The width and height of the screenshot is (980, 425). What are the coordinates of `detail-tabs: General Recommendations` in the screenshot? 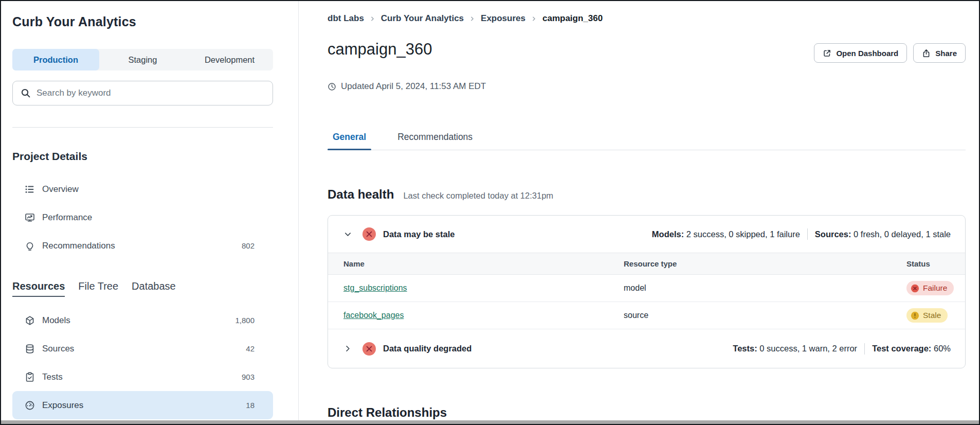 It's located at (647, 138).